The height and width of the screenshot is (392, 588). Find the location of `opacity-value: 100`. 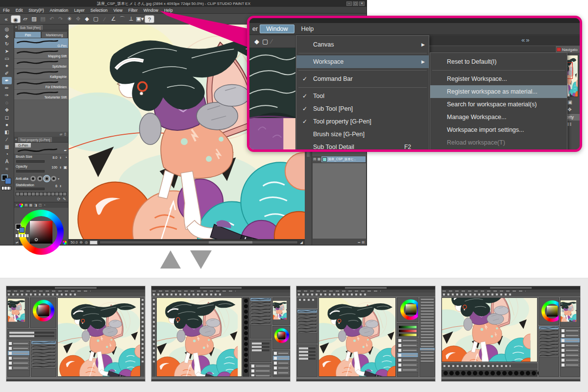

opacity-value: 100 is located at coordinates (54, 168).